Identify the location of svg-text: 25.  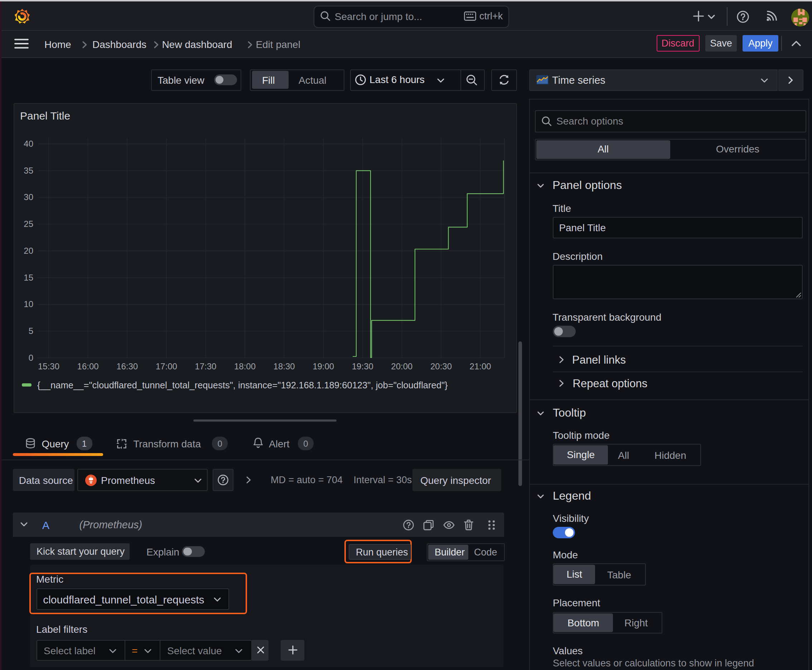
(28, 224).